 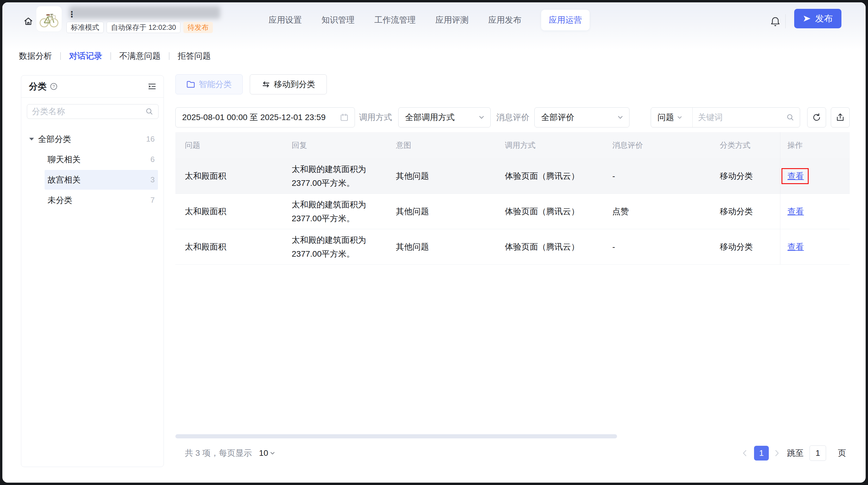 What do you see at coordinates (92, 87) in the screenshot?
I see `category-panel-header: 分类 ?` at bounding box center [92, 87].